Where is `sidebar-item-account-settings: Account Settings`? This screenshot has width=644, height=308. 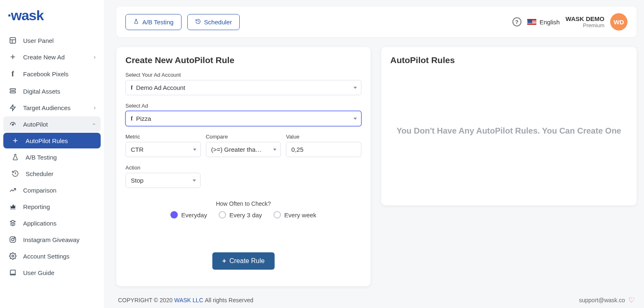
sidebar-item-account-settings: Account Settings is located at coordinates (52, 256).